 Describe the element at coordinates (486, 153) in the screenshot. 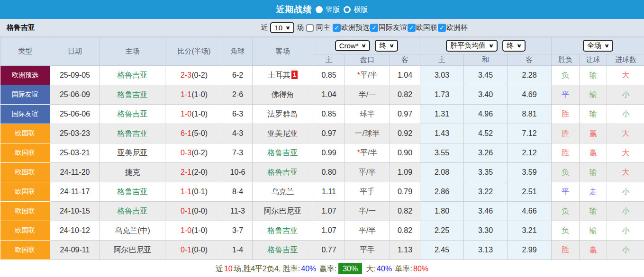

I see `avg-draw-odds: 3.26` at that location.